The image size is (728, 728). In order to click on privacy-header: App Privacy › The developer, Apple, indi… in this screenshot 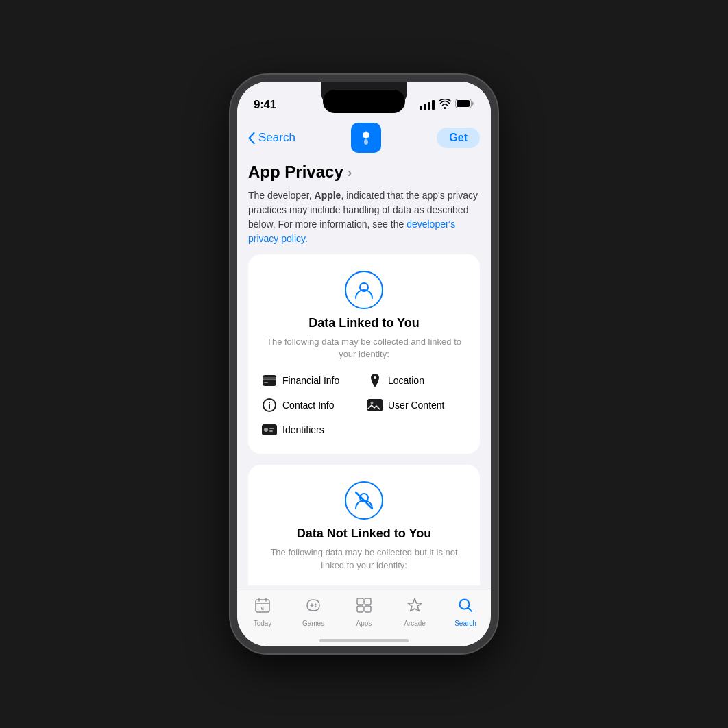, I will do `click(364, 207)`.